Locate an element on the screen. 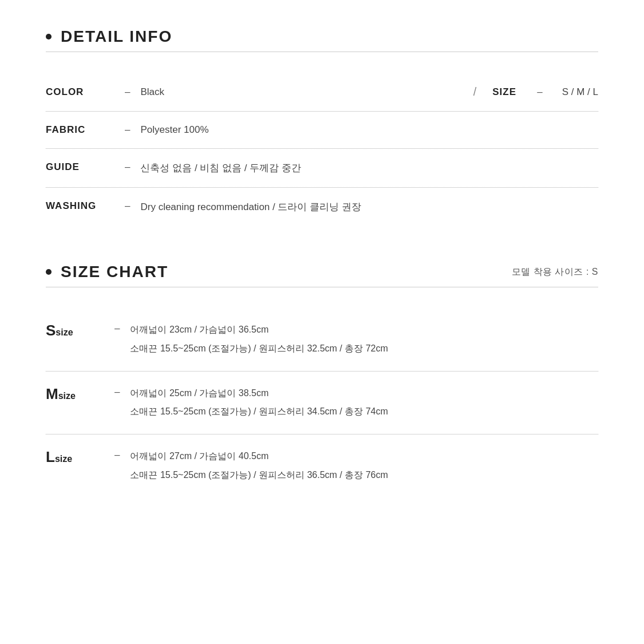  size-row-l: Lsize – 어깨넓이 27cm / 가슴넓이 40.5cm 소매끈 15.5… is located at coordinates (322, 466).